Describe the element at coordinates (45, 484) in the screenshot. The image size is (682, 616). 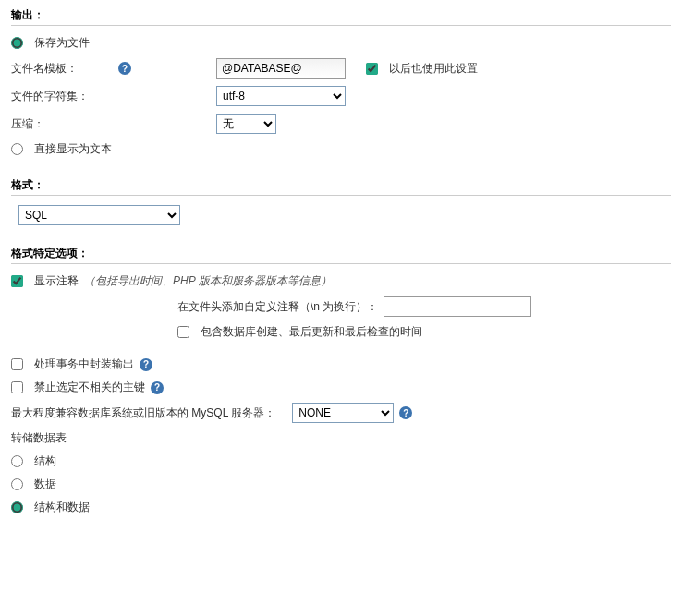
I see `dump-data-label: 数据` at that location.